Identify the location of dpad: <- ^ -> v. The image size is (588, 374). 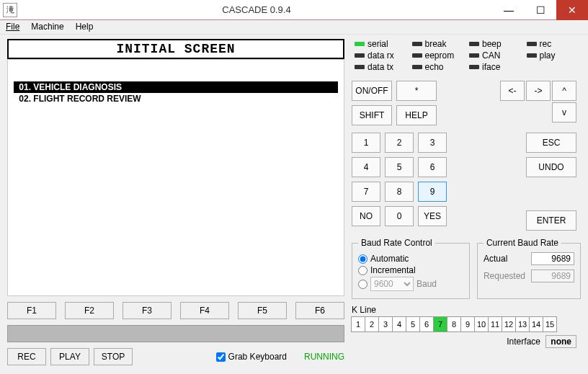
(538, 103).